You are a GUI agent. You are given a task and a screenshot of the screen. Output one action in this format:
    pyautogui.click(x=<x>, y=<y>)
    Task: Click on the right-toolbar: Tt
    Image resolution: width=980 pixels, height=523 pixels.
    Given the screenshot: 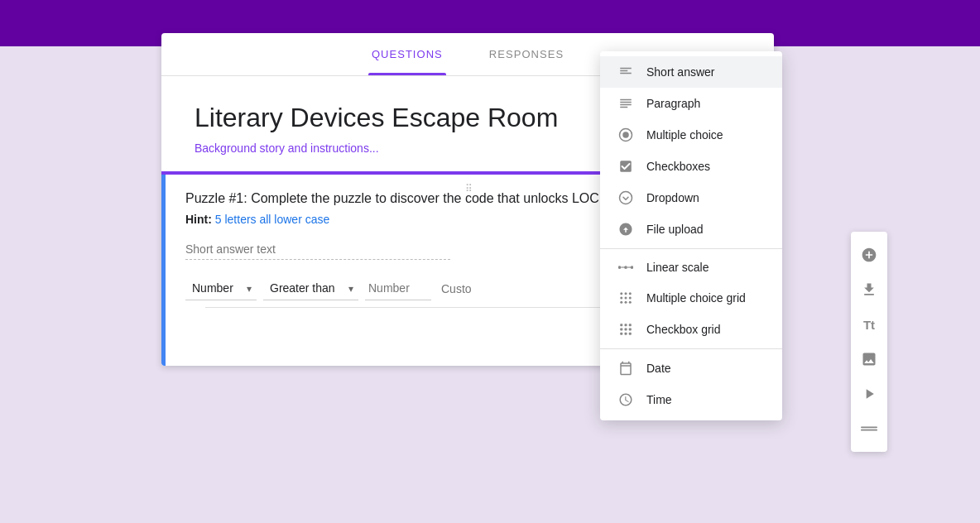 What is the action you would take?
    pyautogui.click(x=869, y=342)
    